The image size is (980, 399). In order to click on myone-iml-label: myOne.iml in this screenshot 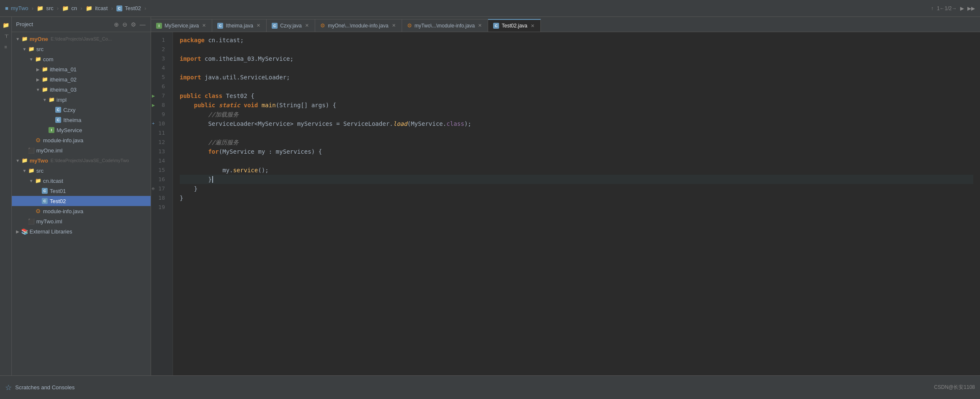, I will do `click(49, 150)`.